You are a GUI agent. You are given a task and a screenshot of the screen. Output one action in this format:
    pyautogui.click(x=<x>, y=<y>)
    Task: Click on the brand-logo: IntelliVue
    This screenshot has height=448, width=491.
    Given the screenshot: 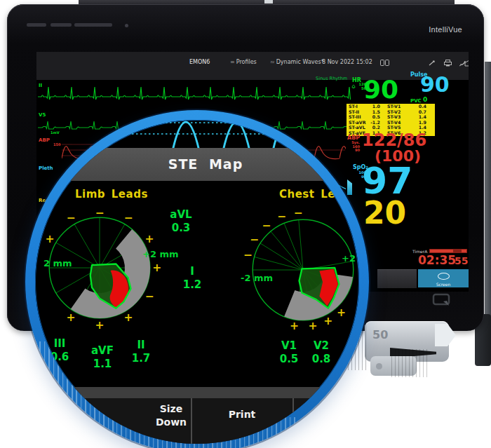 What is the action you would take?
    pyautogui.click(x=445, y=29)
    